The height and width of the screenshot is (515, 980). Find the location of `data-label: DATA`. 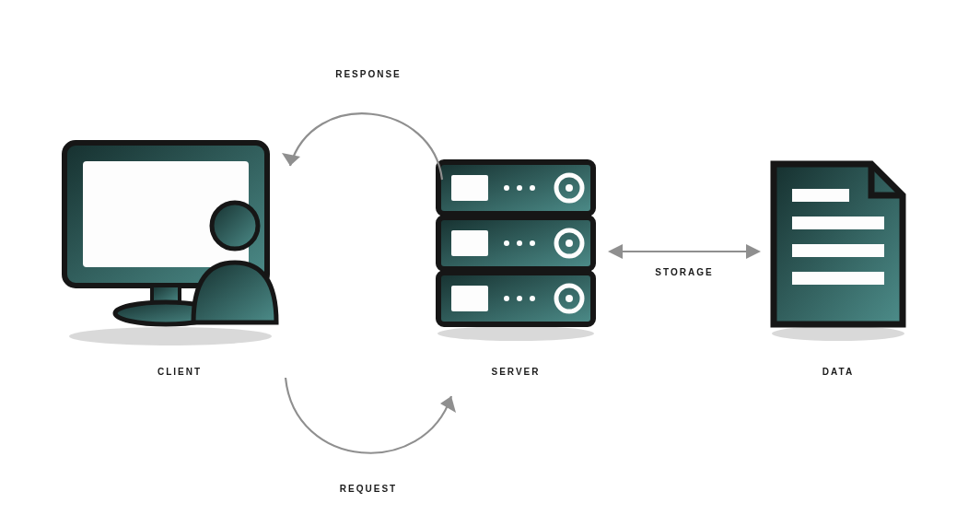

data-label: DATA is located at coordinates (838, 372).